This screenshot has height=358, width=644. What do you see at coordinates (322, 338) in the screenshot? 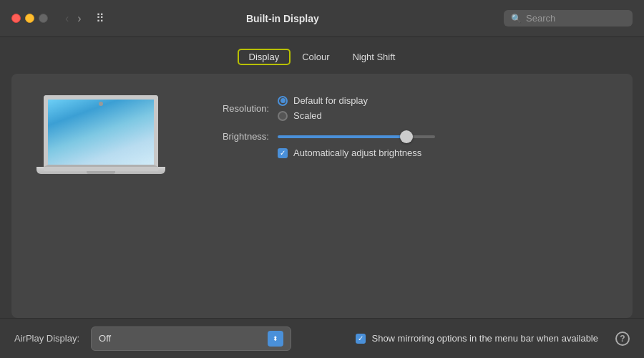
I see `bottom-bar: AirPlay Display: Off ⬍ ✓ Show mirroring …` at bounding box center [322, 338].